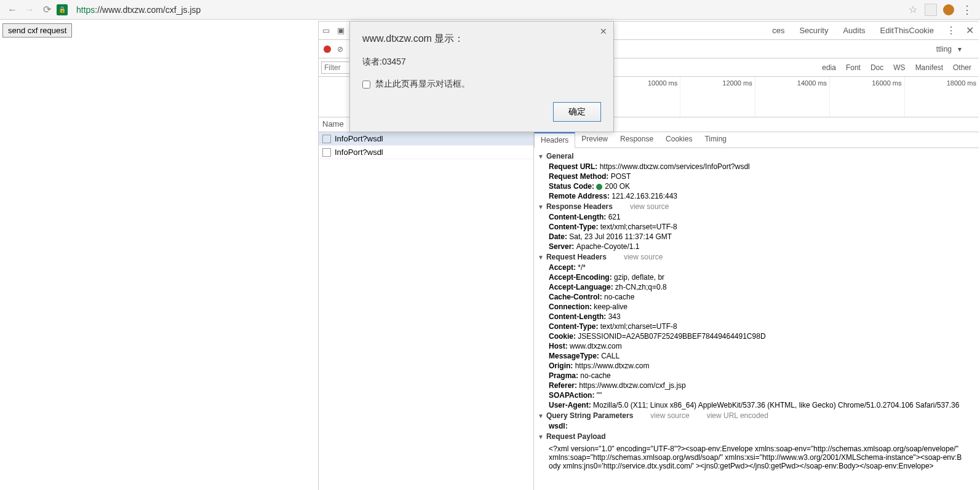 This screenshot has width=980, height=490. Describe the element at coordinates (757, 297) in the screenshot. I see `header-row: Cache-Control: no-cache` at that location.